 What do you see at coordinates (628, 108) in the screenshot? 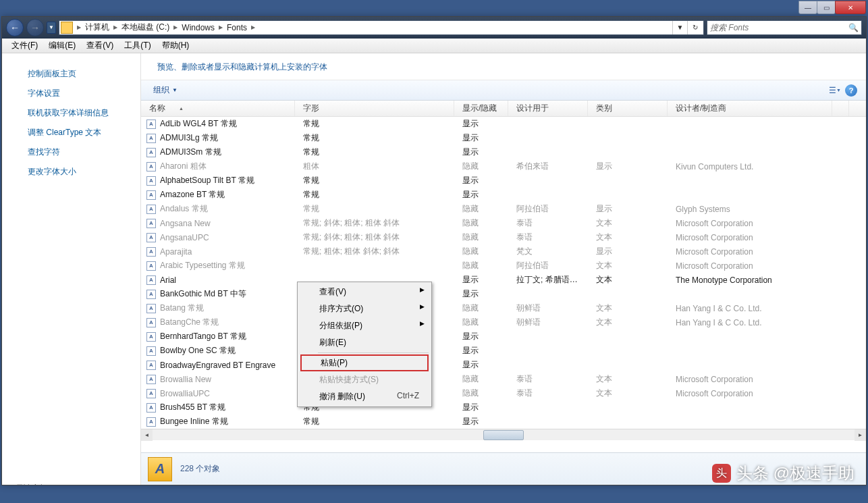
I see `column-header: 类别` at bounding box center [628, 108].